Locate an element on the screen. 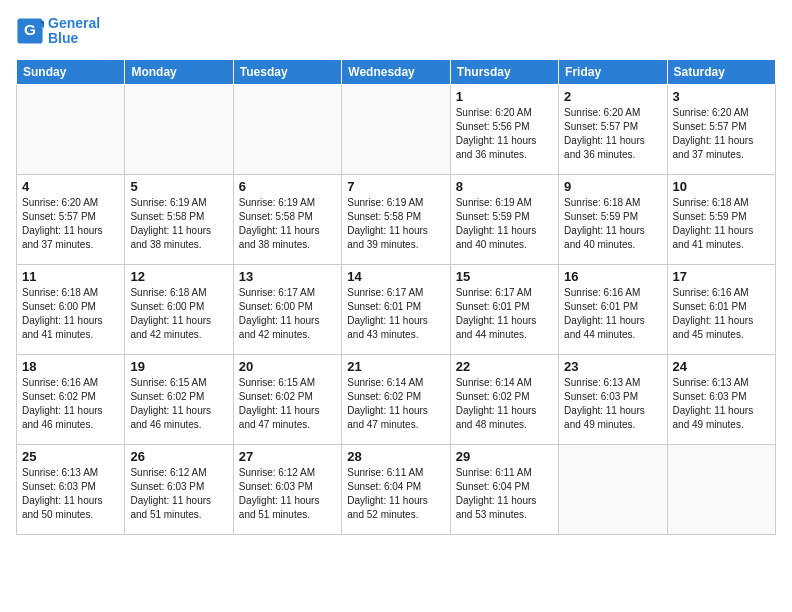 The height and width of the screenshot is (612, 792). cell-day-number: 8 is located at coordinates (504, 186).